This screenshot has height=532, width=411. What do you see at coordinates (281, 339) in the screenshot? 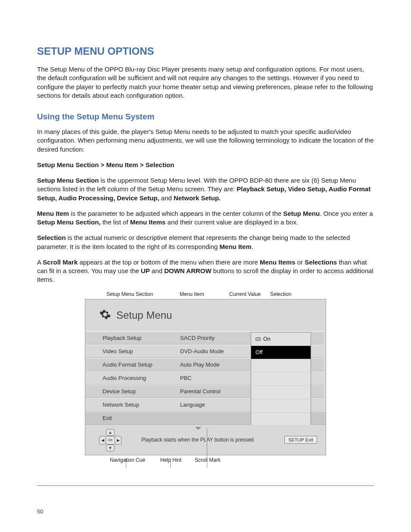
I see `selection-on: On` at bounding box center [281, 339].